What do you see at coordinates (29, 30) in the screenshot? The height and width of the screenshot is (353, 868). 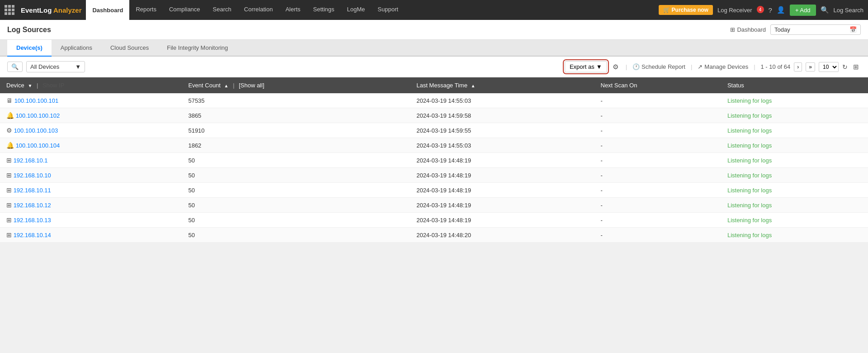 I see `page-title: Log Sources` at bounding box center [29, 30].